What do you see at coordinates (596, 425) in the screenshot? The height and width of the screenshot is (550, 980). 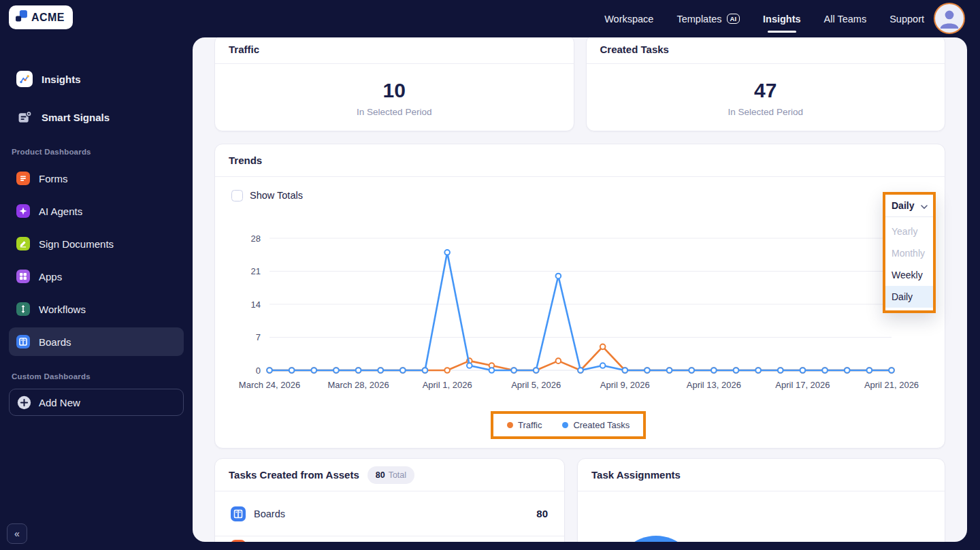 I see `legend-item-created-tasks: Created Tasks` at bounding box center [596, 425].